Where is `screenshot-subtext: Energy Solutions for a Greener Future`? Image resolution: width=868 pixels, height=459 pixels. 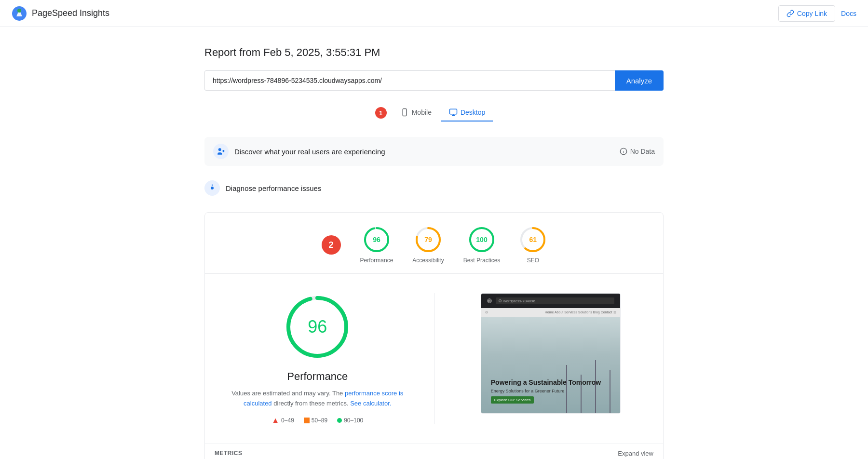 screenshot-subtext: Energy Solutions for a Greener Future is located at coordinates (528, 391).